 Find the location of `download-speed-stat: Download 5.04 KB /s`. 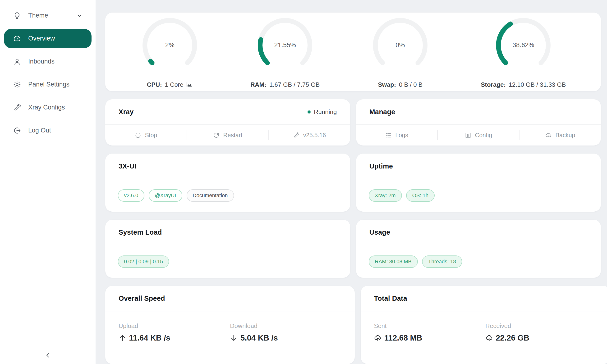

download-speed-stat: Download 5.04 KB /s is located at coordinates (286, 332).